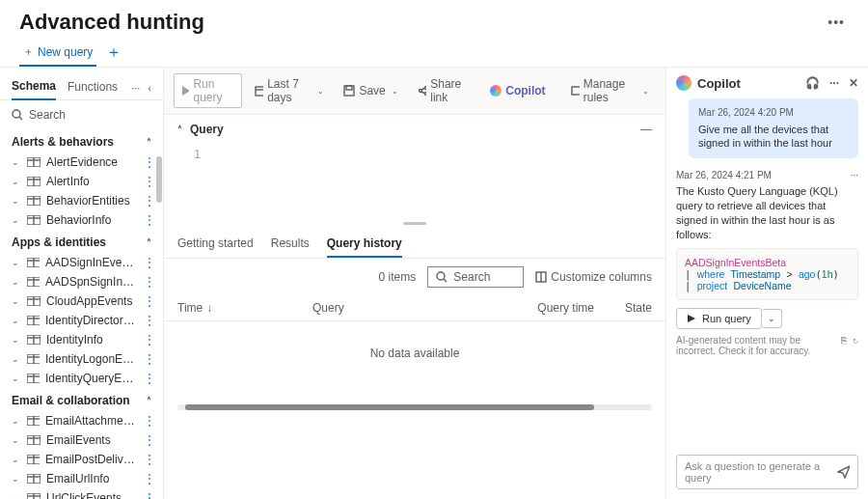 The height and width of the screenshot is (499, 868). What do you see at coordinates (854, 83) in the screenshot?
I see `close-icon: ✕` at bounding box center [854, 83].